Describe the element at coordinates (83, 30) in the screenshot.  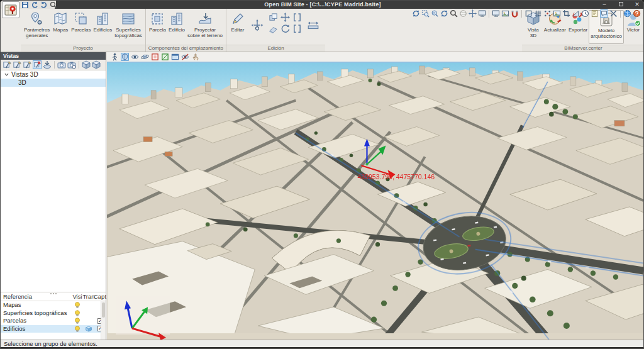
I see `ribbon-group-proyecto: Parámetros generales Mapas Parcelas Edif…` at that location.